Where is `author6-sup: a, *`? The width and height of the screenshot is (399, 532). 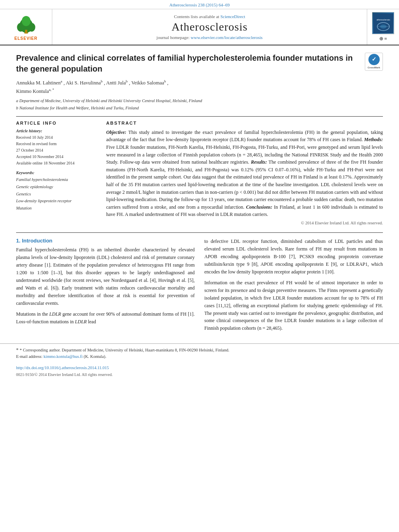
author6-sup: a, * is located at coordinates (51, 90).